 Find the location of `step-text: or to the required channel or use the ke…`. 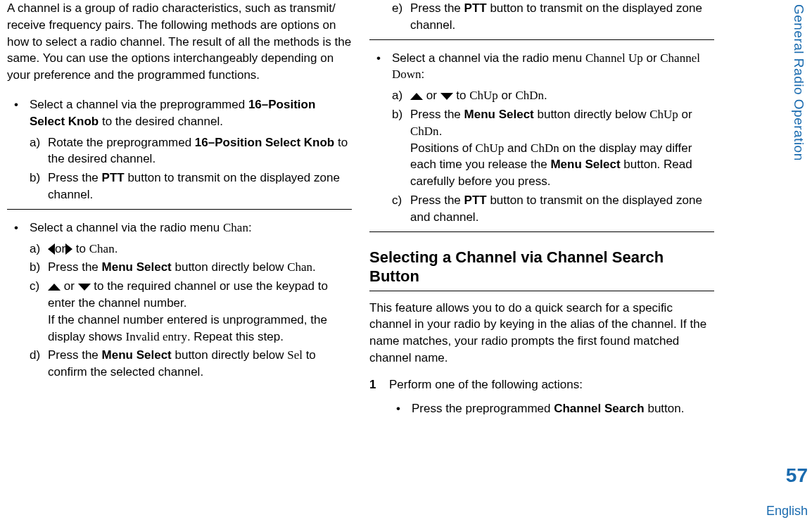

step-text: or to the required channel or use the ke… is located at coordinates (200, 311).